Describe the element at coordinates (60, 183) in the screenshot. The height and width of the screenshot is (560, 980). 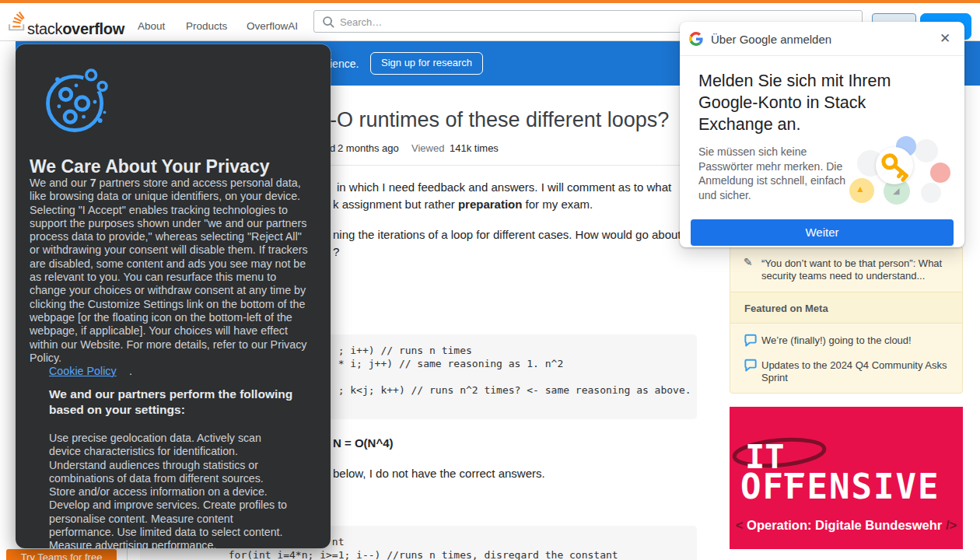
I see `text-fragment: We and our` at that location.